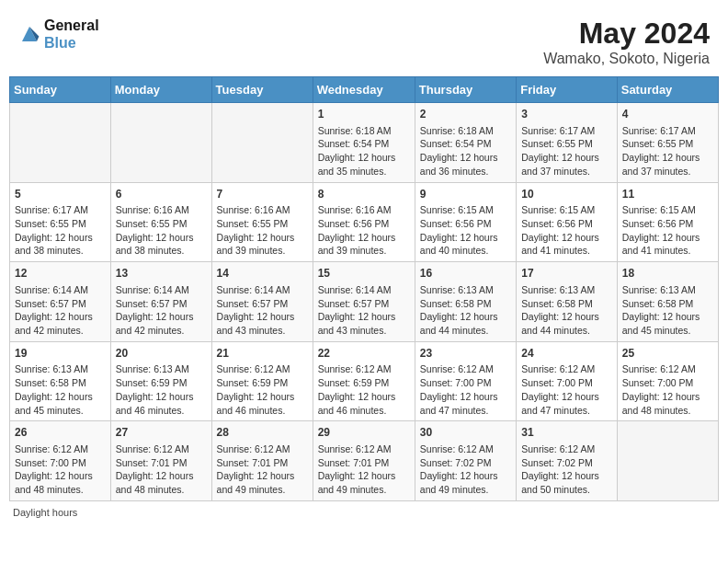 The width and height of the screenshot is (728, 563). Describe the element at coordinates (29, 34) in the screenshot. I see `logo-icon` at that location.